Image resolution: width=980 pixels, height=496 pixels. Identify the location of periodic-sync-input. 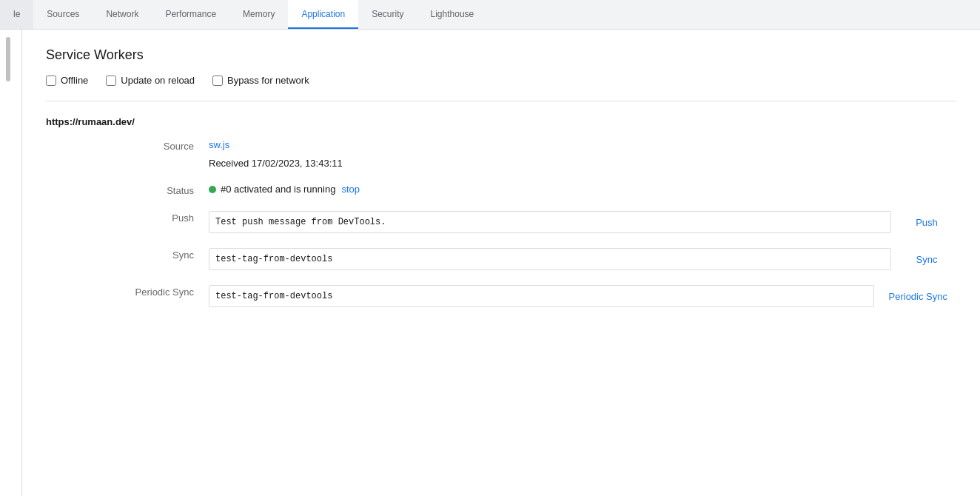
(542, 296).